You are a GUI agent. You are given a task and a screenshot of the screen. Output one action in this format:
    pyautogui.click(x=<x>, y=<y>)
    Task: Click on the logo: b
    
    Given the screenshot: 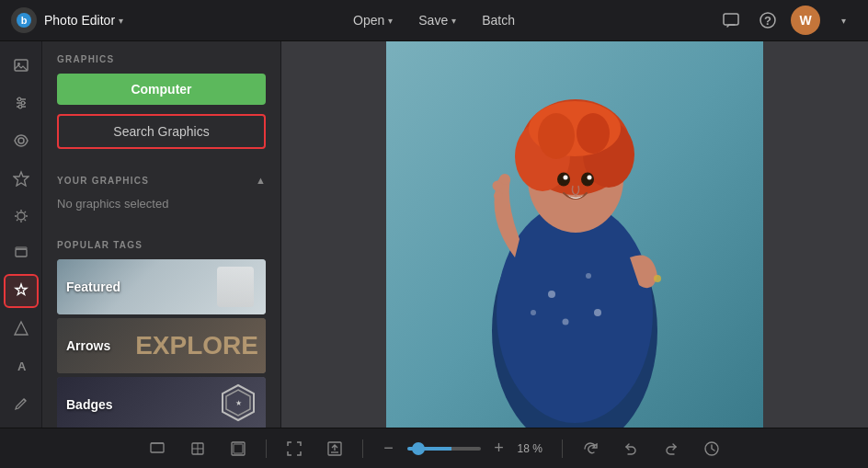 What is the action you would take?
    pyautogui.click(x=24, y=20)
    